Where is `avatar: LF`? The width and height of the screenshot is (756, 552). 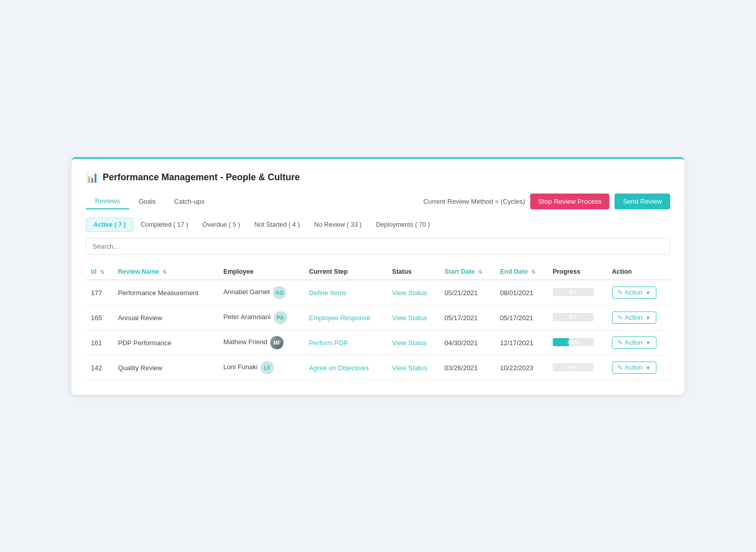
avatar: LF is located at coordinates (267, 368).